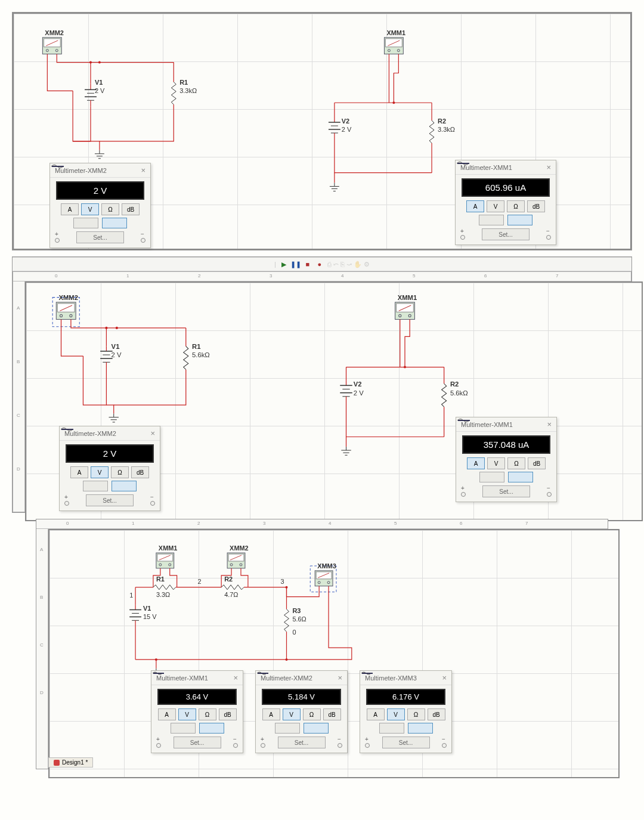 Image resolution: width=644 pixels, height=820 pixels. Describe the element at coordinates (296, 611) in the screenshot. I see `r3-name: R3` at that location.